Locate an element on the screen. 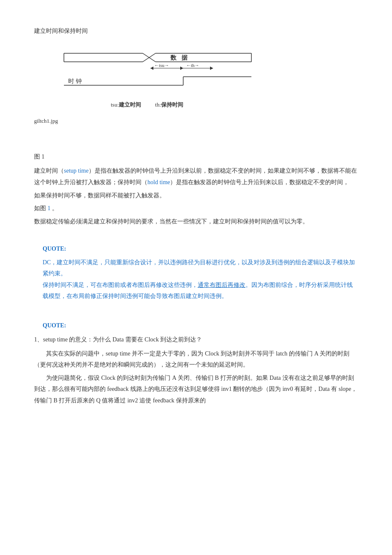 The width and height of the screenshot is (392, 555). quote-block-1: QUOTE: DC，建立时间不满足，只能重新综合设计，并以违例路径为目标进行优化… is located at coordinates (200, 273).